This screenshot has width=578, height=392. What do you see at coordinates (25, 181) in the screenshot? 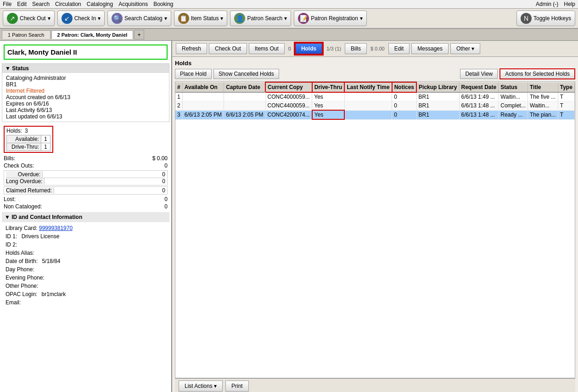
I see `long-overdue-label: Long Overdue:` at bounding box center [25, 181].